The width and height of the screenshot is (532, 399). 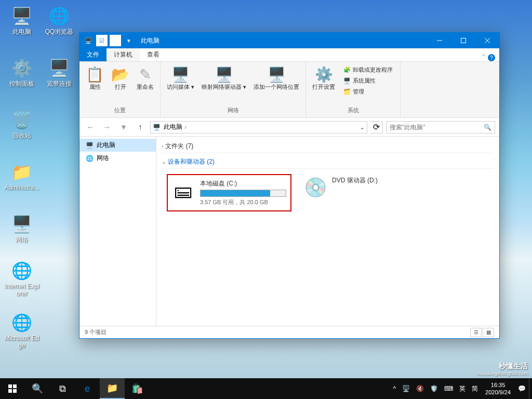 What do you see at coordinates (102, 41) in the screenshot?
I see `qat-properties-icon: ☑` at bounding box center [102, 41].